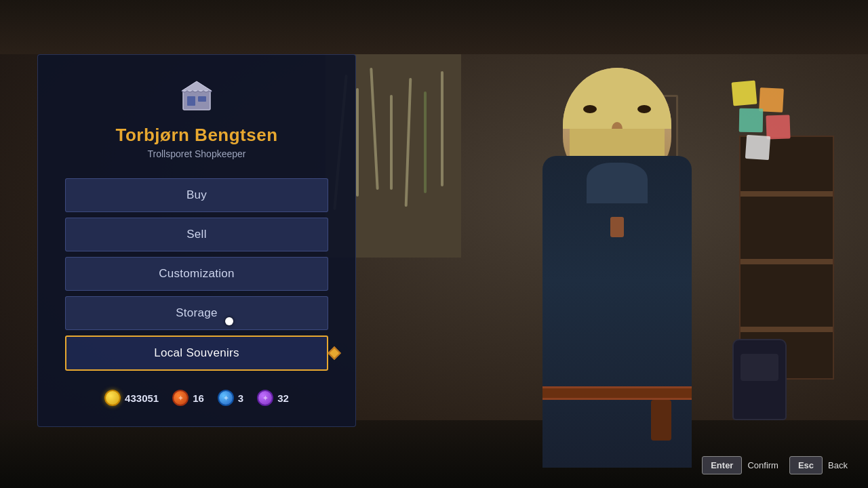 The width and height of the screenshot is (868, 488). I want to click on currency-purple: 32, so click(273, 398).